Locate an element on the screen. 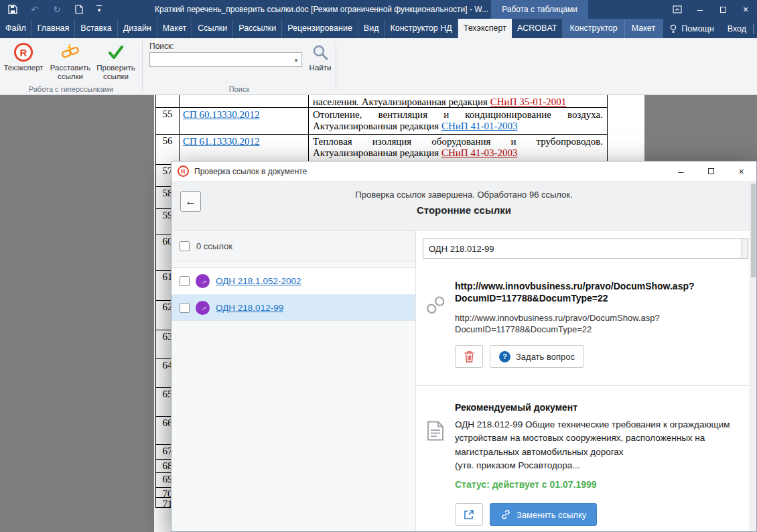 The height and width of the screenshot is (532, 757). ribbon: R Техэксперт Расставить ссылки Проверить… is located at coordinates (378, 67).